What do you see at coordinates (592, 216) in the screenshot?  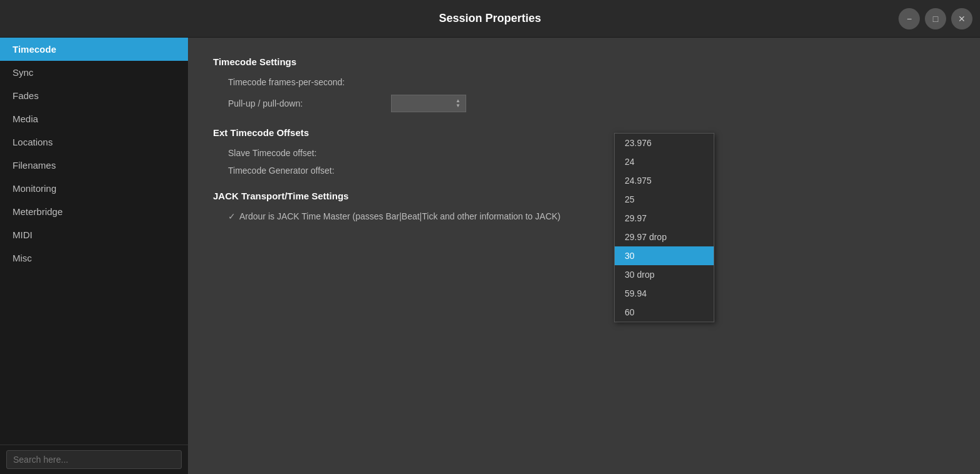 I see `jack-checkbox-row: ✓ Ardour is JACK Time Master (passes Bar…` at bounding box center [592, 216].